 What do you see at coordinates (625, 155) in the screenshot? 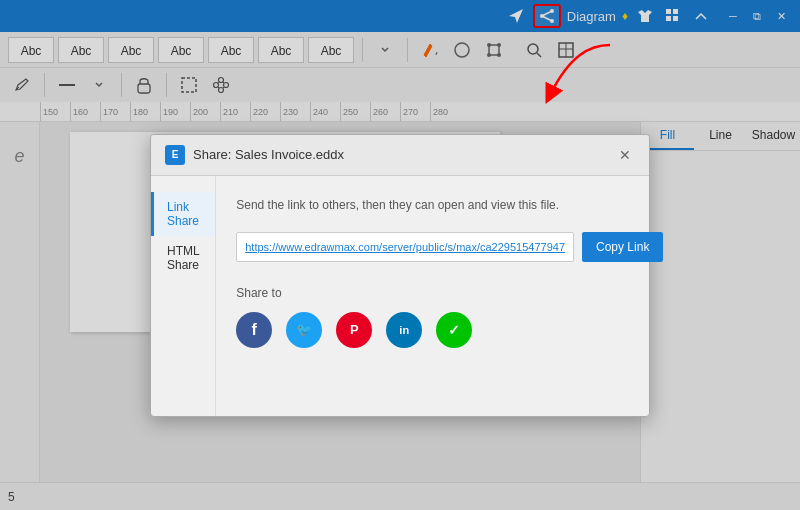
I see `dialog-close-button: ✕` at bounding box center [625, 155].